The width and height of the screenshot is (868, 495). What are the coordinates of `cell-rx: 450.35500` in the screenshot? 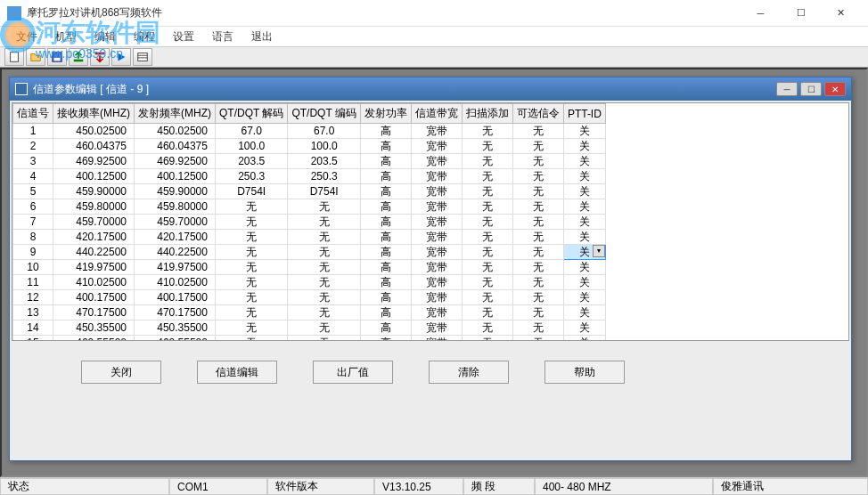 It's located at (94, 328).